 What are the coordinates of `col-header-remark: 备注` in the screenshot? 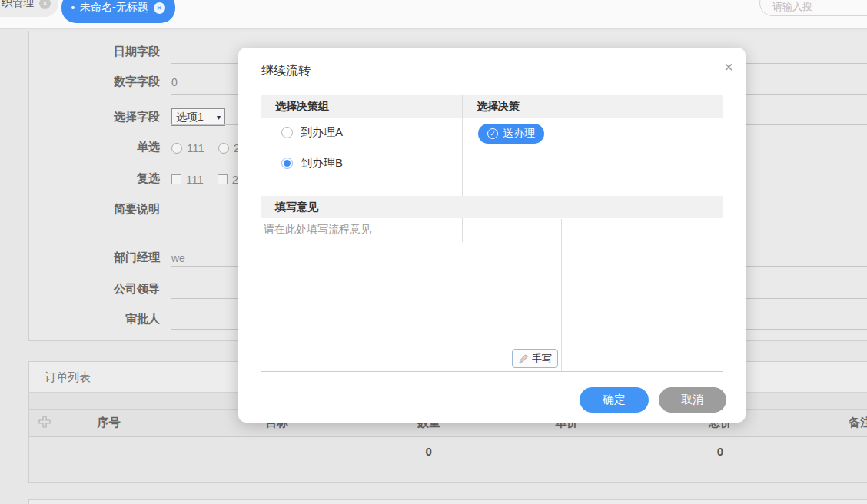 It's located at (818, 423).